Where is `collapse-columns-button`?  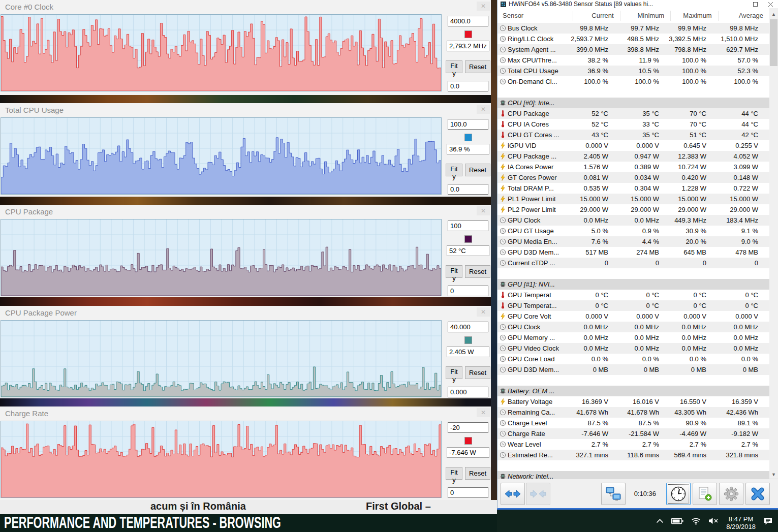
collapse-columns-button is located at coordinates (538, 494).